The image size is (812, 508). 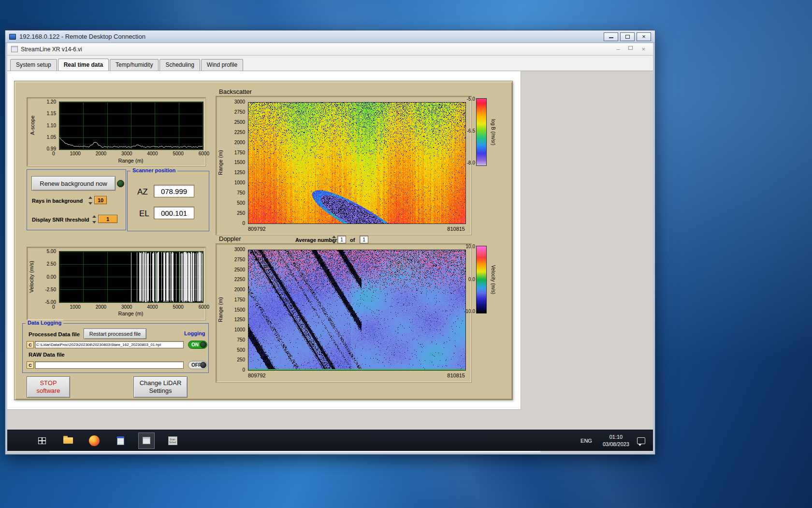 I want to click on raw-logging-toggle: OFF, so click(x=198, y=365).